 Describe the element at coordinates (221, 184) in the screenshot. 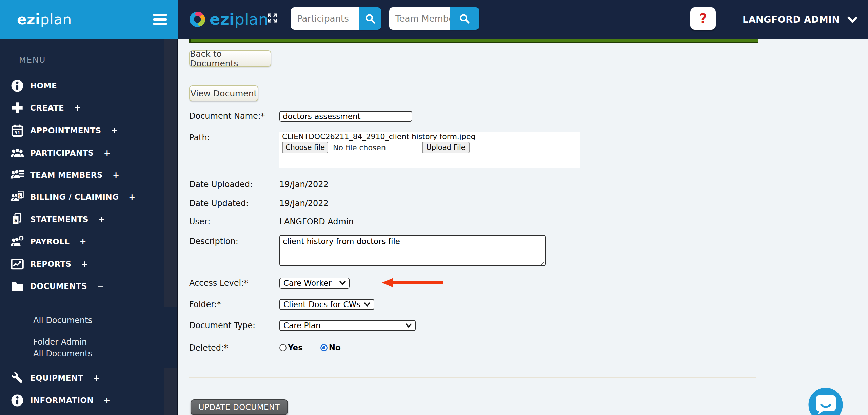

I see `date-uploaded-label: Date Uploaded:` at that location.